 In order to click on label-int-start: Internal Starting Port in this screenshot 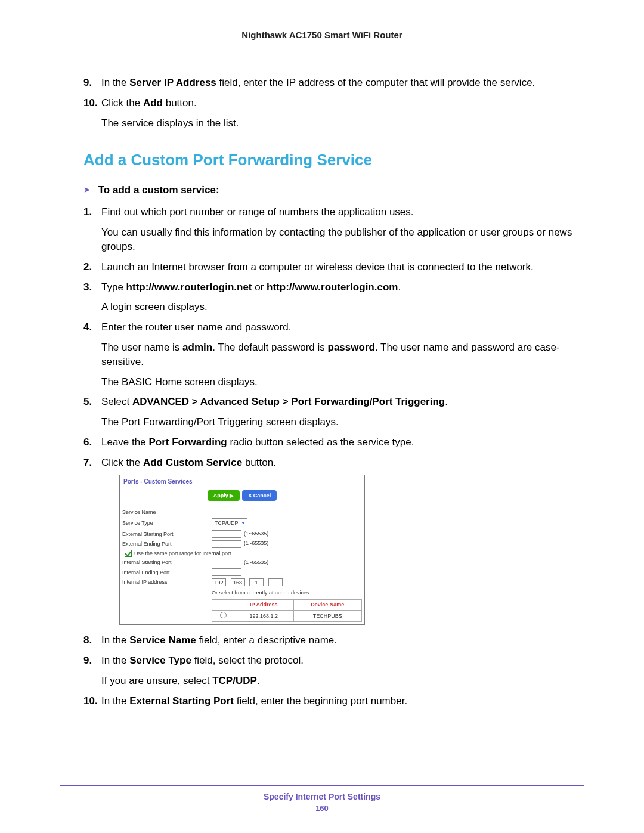, I will do `click(167, 563)`.